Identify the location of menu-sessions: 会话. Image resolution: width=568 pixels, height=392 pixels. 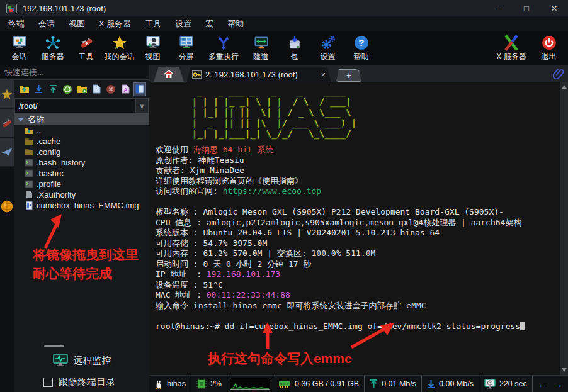
(47, 24).